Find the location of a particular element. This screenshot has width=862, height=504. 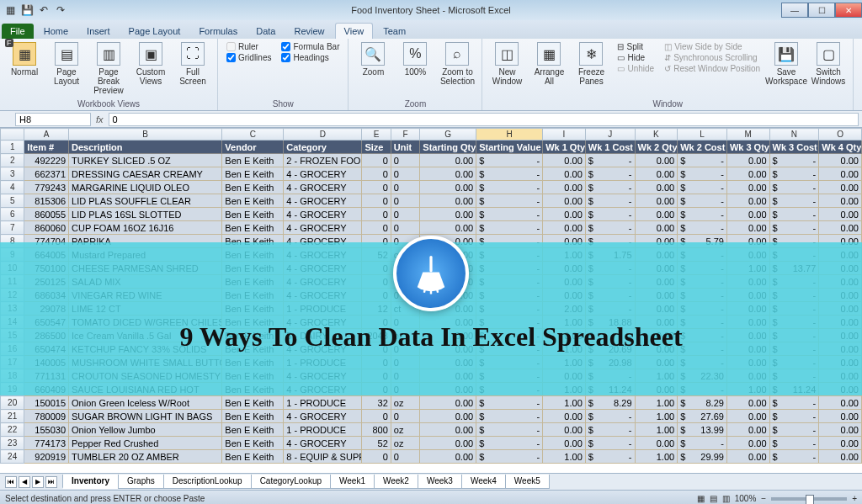

cell: 779243 is located at coordinates (47, 188).